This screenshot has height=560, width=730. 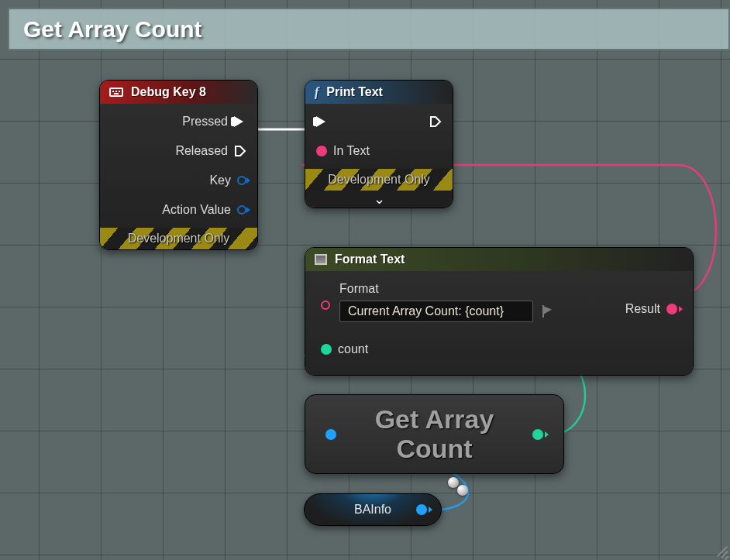 I want to click on node-header: Format Text, so click(x=499, y=259).